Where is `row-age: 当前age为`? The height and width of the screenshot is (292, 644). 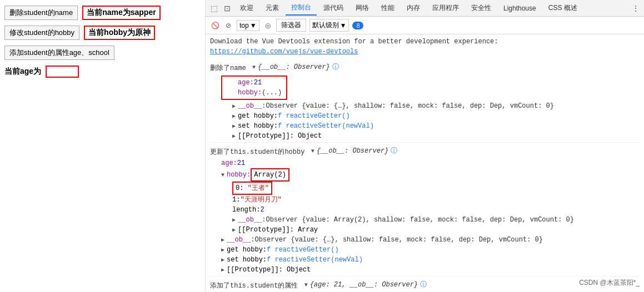 row-age: 当前age为 is located at coordinates (102, 72).